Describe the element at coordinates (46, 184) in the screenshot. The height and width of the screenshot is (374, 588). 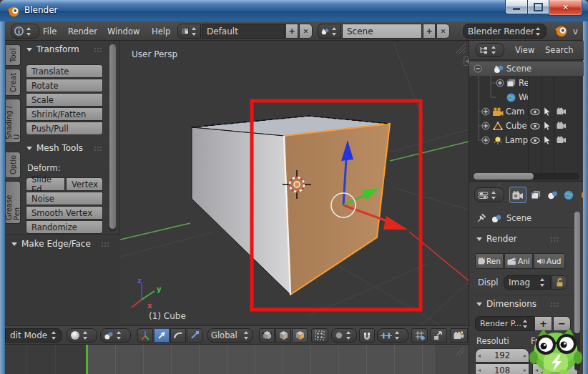
I see `slide-edge-button: Slide Ed` at that location.